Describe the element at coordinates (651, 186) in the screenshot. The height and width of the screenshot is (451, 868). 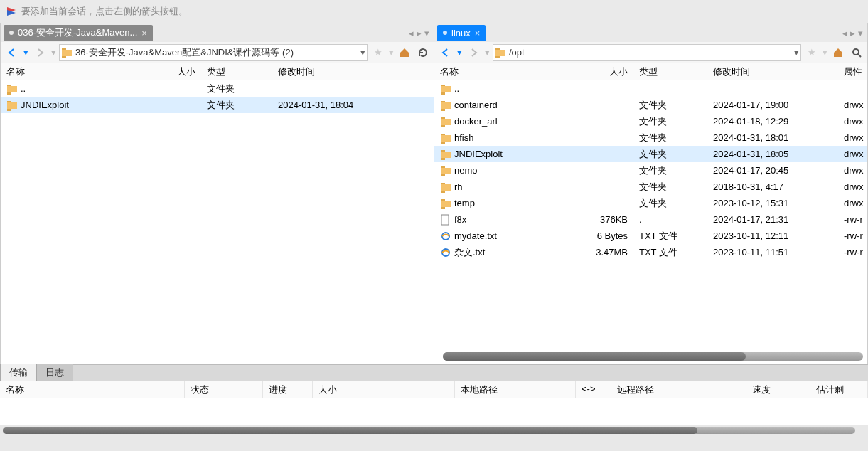
I see `list-item: rh文件夹2018-10-31, 4:17drwx` at that location.